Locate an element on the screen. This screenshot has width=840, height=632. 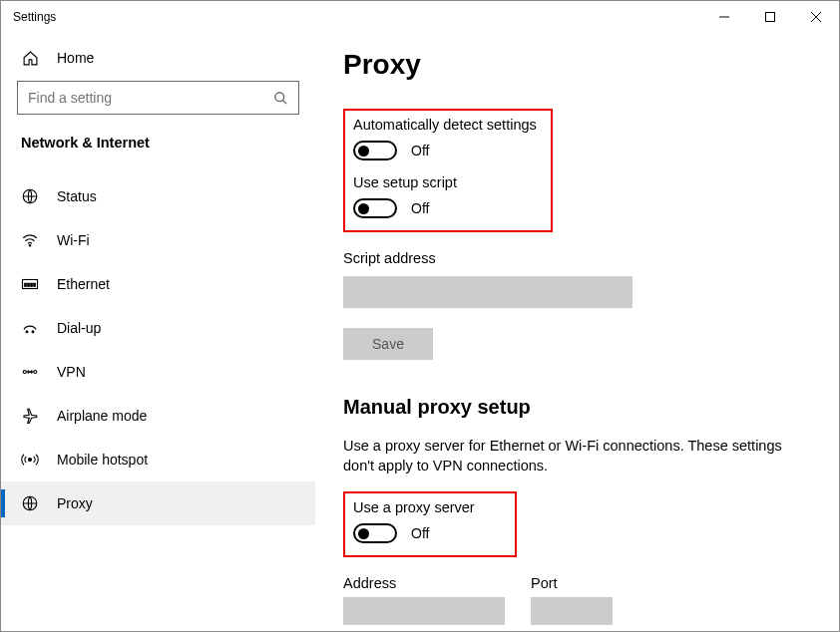
use-proxy-toggle is located at coordinates (375, 533).